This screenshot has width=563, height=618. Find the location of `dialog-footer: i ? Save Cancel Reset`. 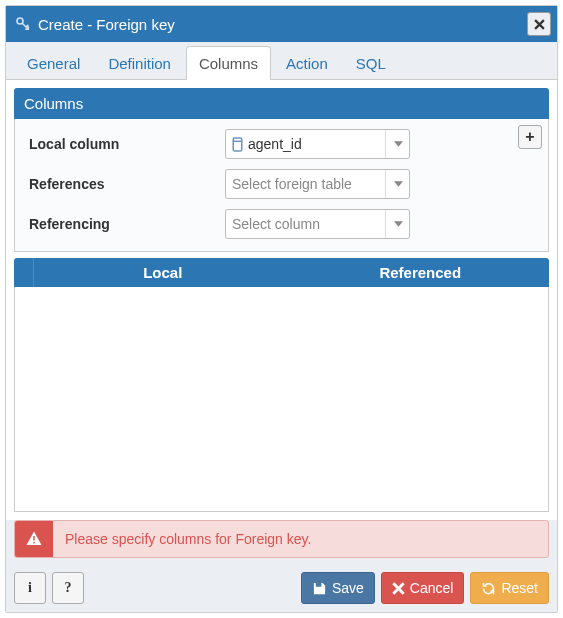

dialog-footer: i ? Save Cancel Reset is located at coordinates (282, 588).